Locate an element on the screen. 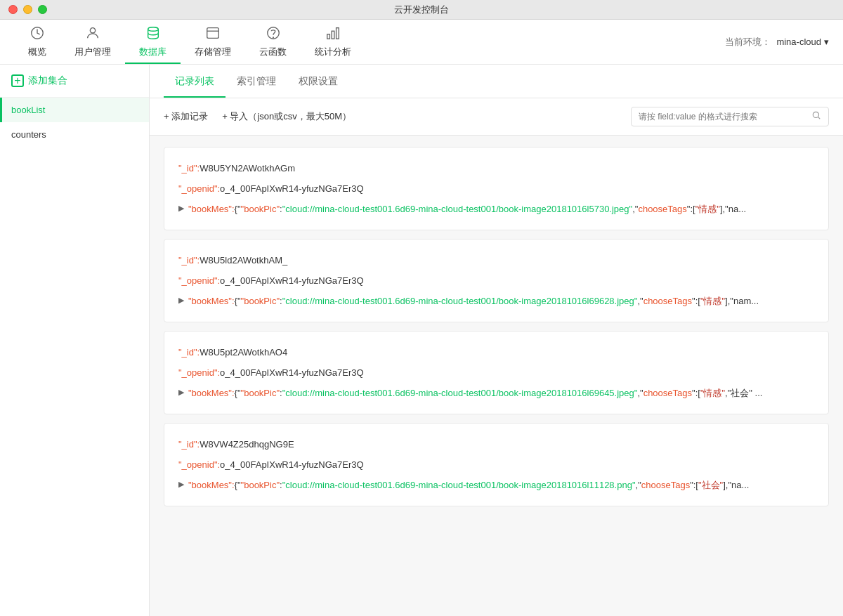 The width and height of the screenshot is (843, 616). sidebar-item-counters-label: counters is located at coordinates (29, 135).